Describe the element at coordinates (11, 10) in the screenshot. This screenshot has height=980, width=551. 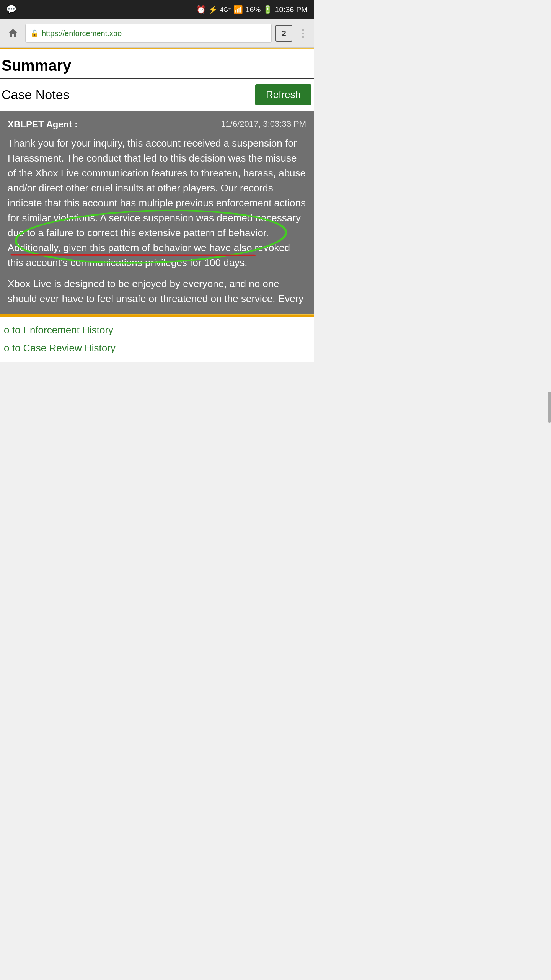
I see `status-left: 💬` at that location.